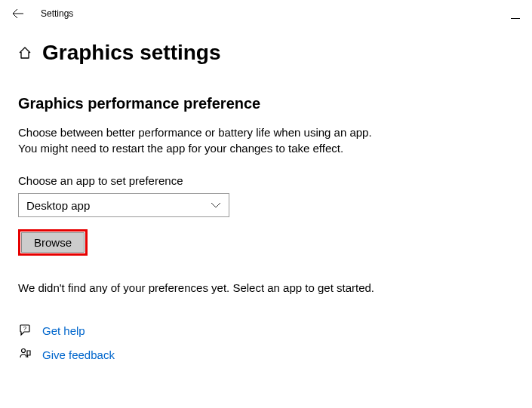 Image resolution: width=532 pixels, height=408 pixels. Describe the element at coordinates (66, 330) in the screenshot. I see `get-help-link: ? Get help` at that location.